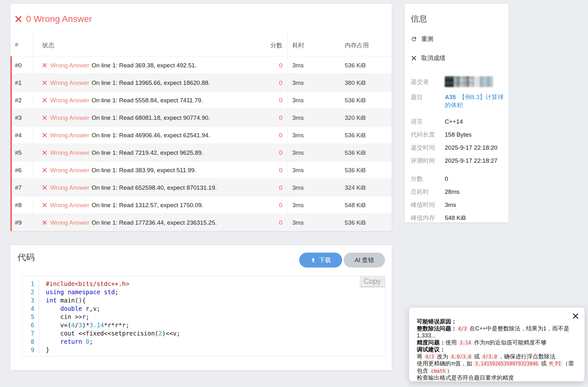 This screenshot has width=588, height=387. I want to click on ai-analysis-line: 包含 cmath）, so click(498, 371).